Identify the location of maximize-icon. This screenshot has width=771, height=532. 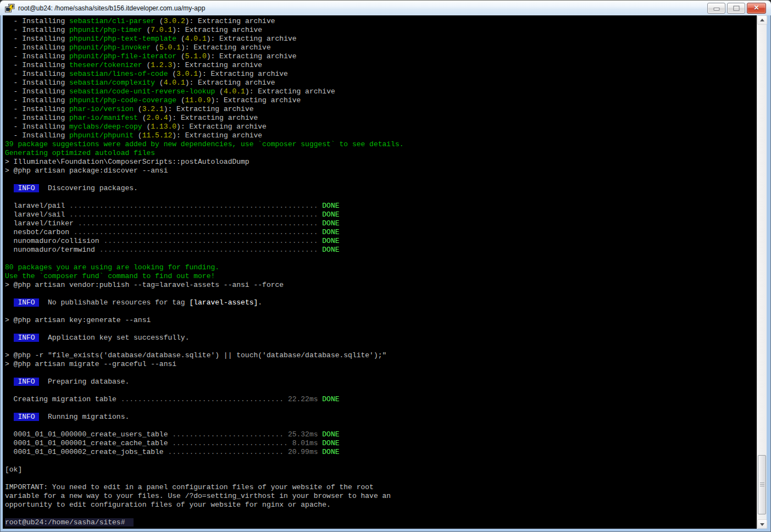
(736, 9).